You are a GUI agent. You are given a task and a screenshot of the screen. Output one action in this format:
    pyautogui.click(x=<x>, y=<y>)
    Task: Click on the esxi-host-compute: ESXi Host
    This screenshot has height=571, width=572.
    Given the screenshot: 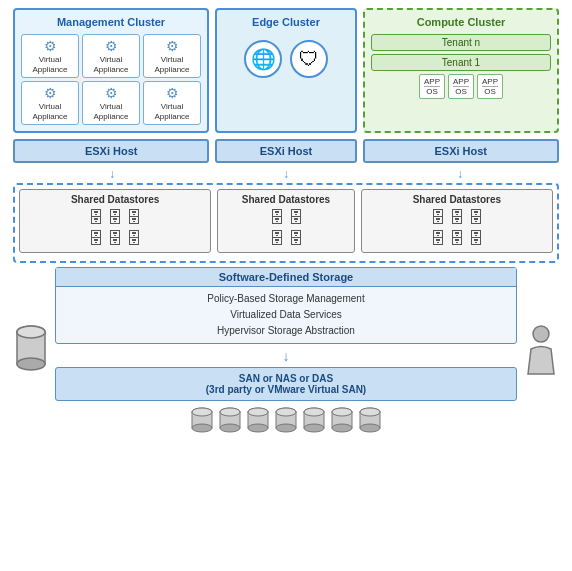 What is the action you would take?
    pyautogui.click(x=461, y=151)
    